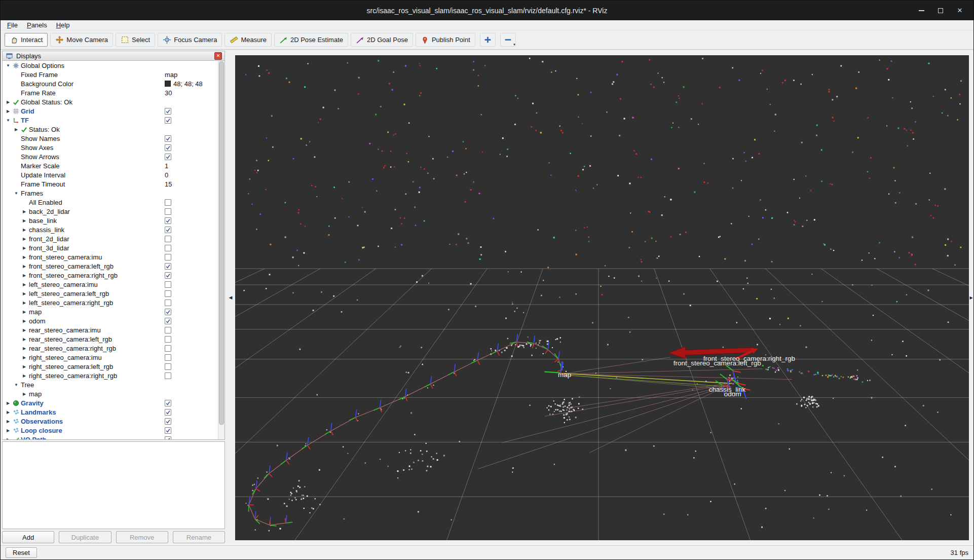  Describe the element at coordinates (110, 120) in the screenshot. I see `tree-row-tf: ▼TF` at that location.